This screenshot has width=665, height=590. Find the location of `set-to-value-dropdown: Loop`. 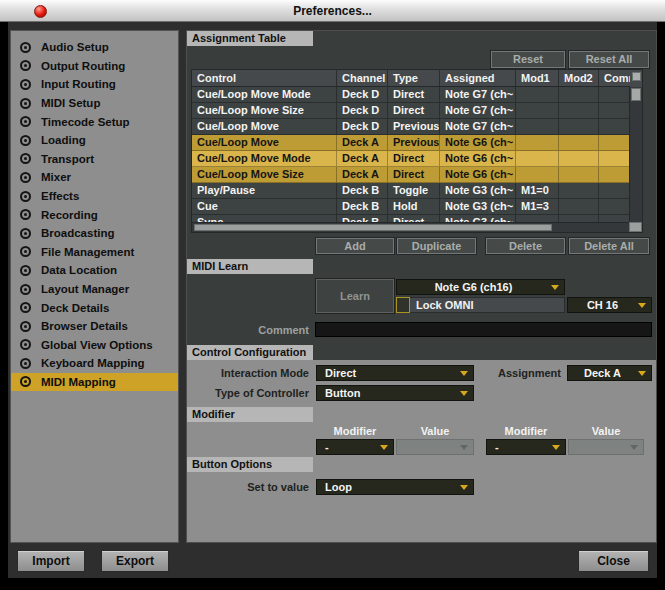

set-to-value-dropdown: Loop is located at coordinates (395, 487).